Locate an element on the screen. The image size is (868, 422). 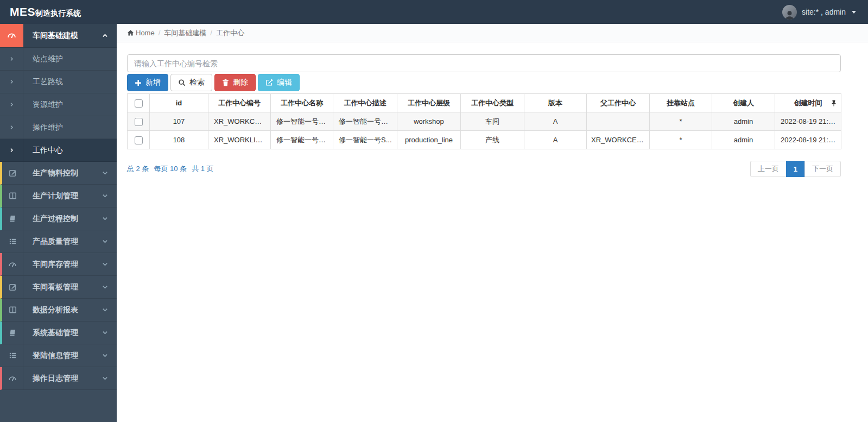
add-button: 新增 is located at coordinates (148, 83).